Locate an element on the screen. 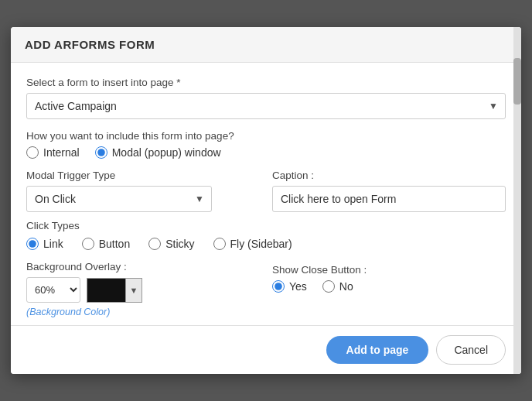 The image size is (532, 401). show-close-section: Show Close Button : Yes No is located at coordinates (389, 279).